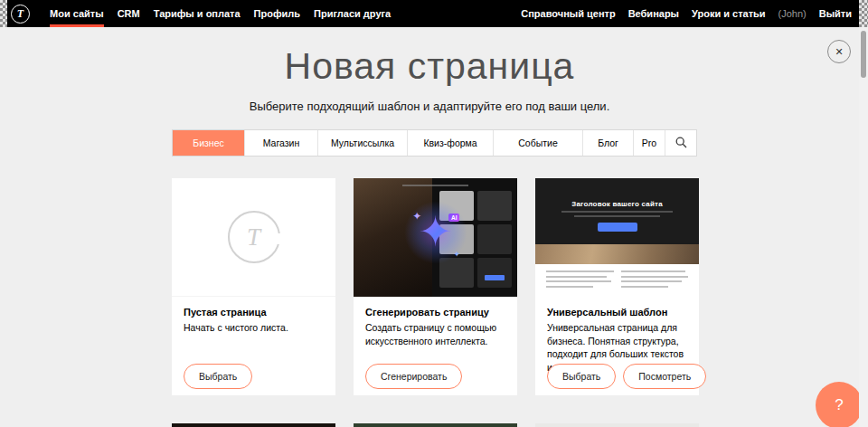  Describe the element at coordinates (617, 287) in the screenshot. I see `card-universal-template: Заголовок вашего сайта Универсальный шаб…` at that location.